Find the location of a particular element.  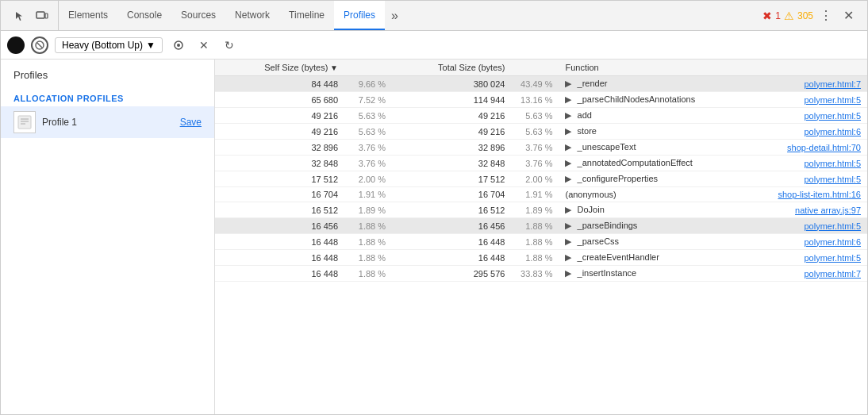

tab-profiles: Profiles is located at coordinates (359, 16).